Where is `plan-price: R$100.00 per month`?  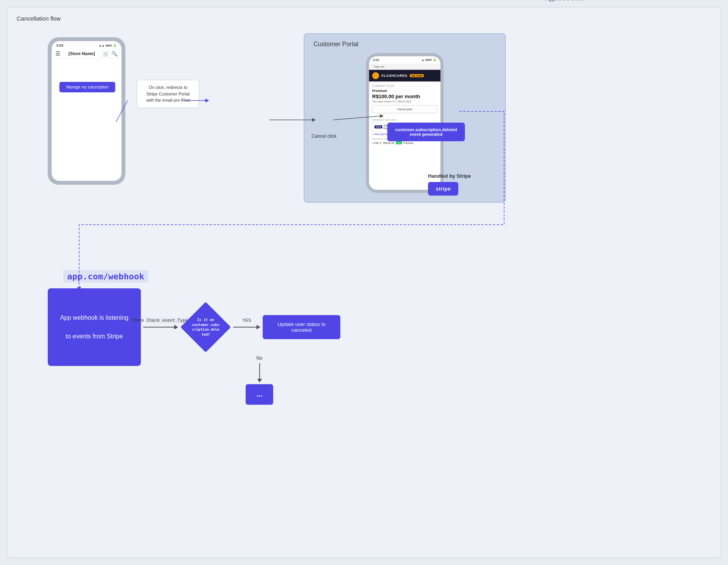 plan-price: R$100.00 per month is located at coordinates (405, 96).